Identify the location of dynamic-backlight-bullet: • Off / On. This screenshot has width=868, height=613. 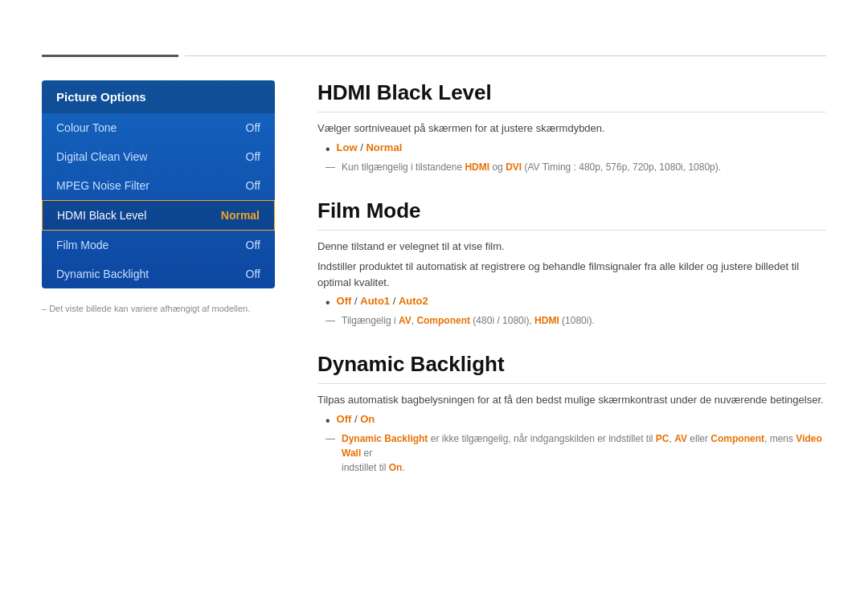
(575, 421).